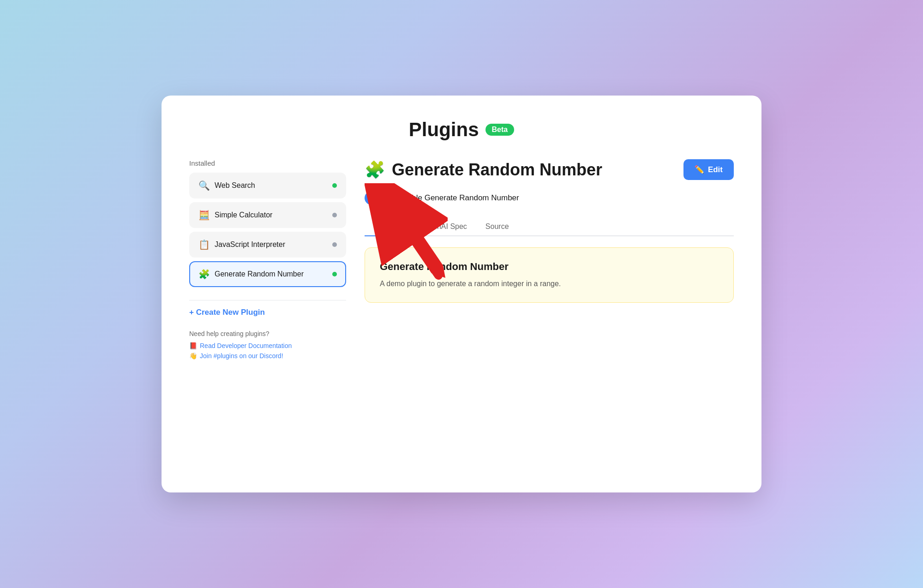 The image size is (923, 588). I want to click on beta-badge: Beta, so click(500, 130).